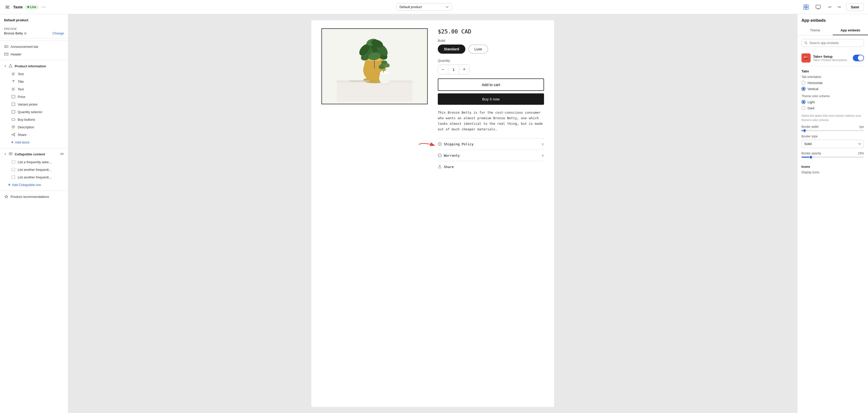 The width and height of the screenshot is (868, 413). I want to click on preview-section: PREVIEW Bronze Betty Change, so click(34, 32).